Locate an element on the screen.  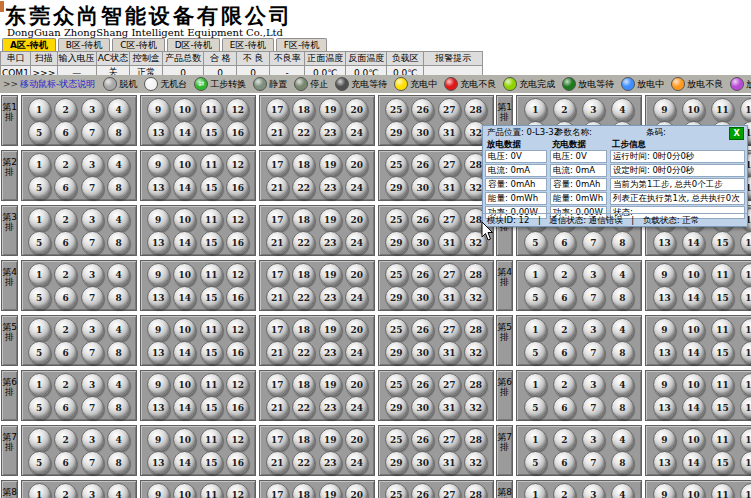
tab-zone-2: C区-待机 is located at coordinates (138, 44).